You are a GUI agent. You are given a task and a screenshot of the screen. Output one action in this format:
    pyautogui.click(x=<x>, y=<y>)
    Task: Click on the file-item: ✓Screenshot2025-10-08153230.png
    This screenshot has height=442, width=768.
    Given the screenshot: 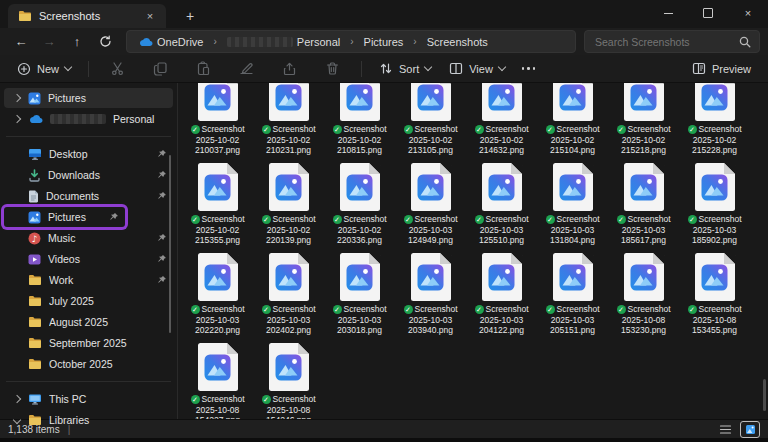 What is the action you would take?
    pyautogui.click(x=644, y=296)
    